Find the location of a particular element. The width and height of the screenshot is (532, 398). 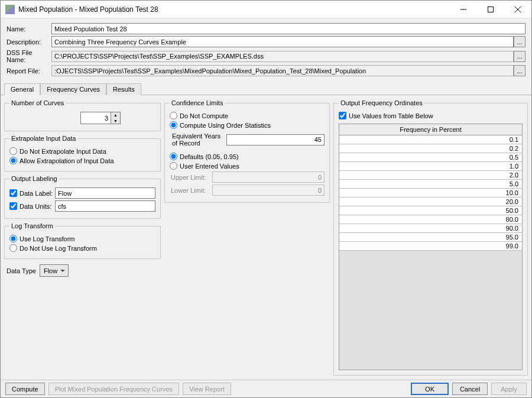

minimize-button is located at coordinates (463, 9).